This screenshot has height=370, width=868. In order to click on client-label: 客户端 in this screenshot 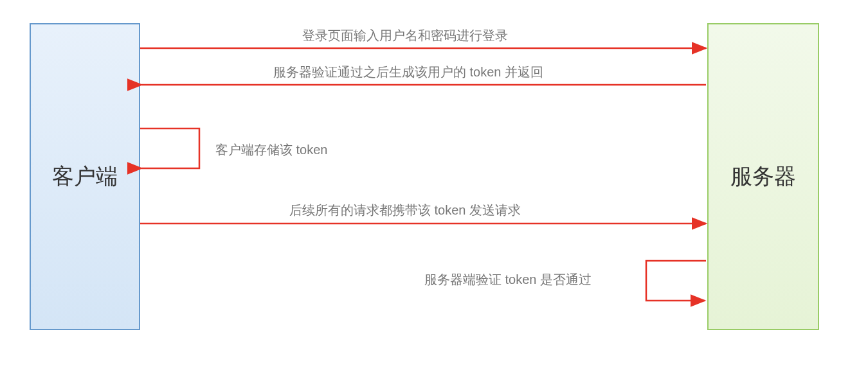, I will do `click(85, 177)`.